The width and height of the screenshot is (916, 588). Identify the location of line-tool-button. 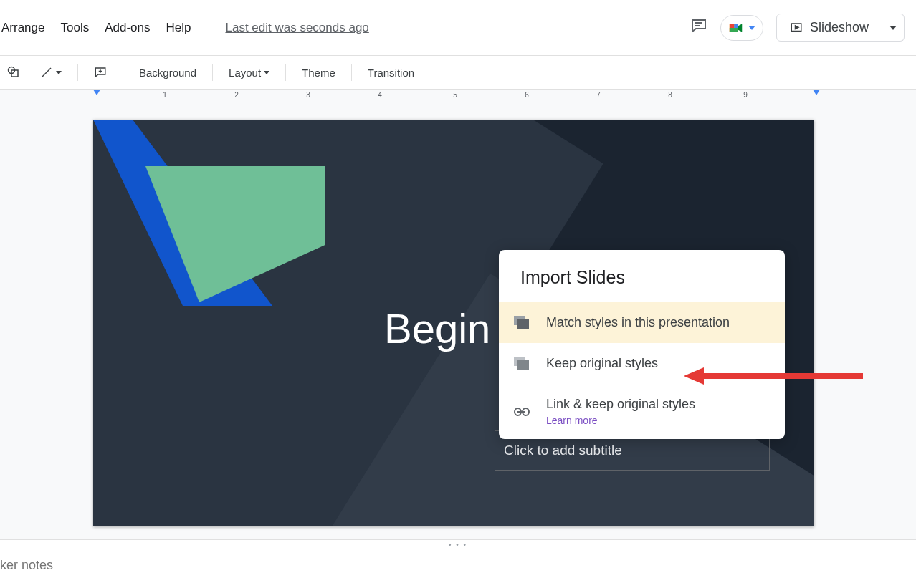
(51, 72).